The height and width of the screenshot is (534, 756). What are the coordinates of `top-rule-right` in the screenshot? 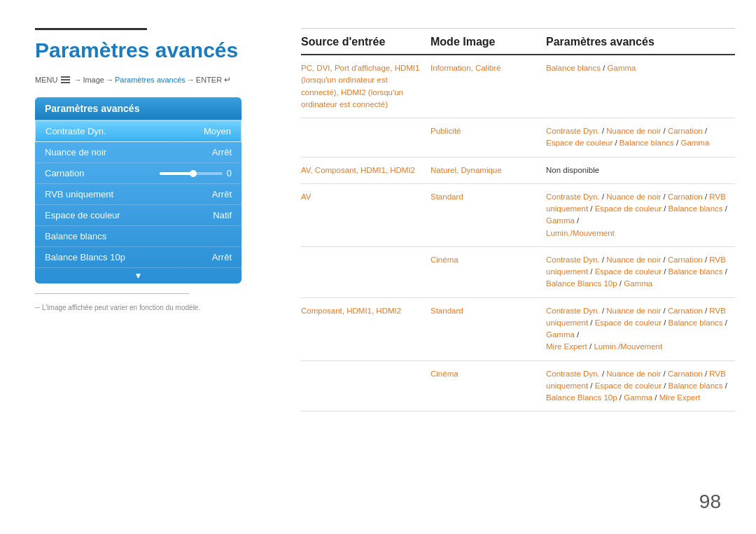 It's located at (518, 28).